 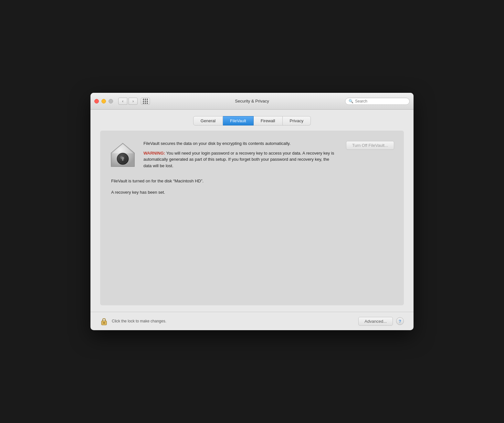 What do you see at coordinates (252, 101) in the screenshot?
I see `window-title: Security & Privacy` at bounding box center [252, 101].